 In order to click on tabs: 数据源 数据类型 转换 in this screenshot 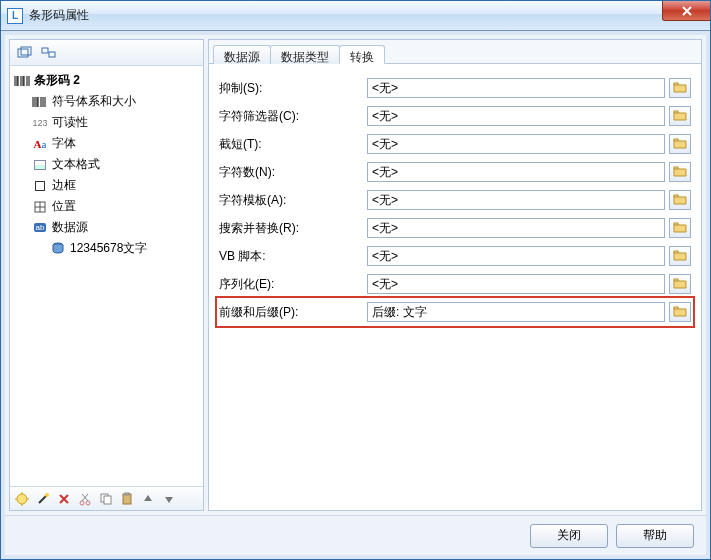, I will do `click(455, 52)`.